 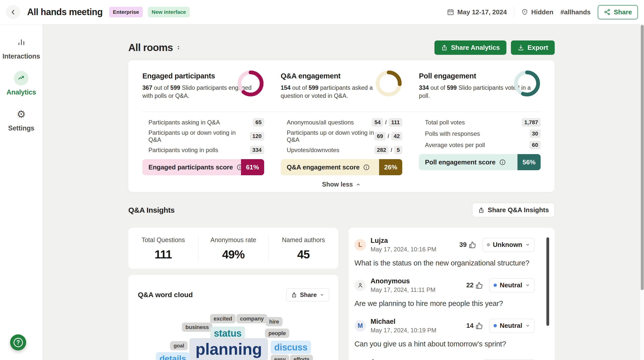 I want to click on sidebar: Interactions Analytics ⚙ Settings, so click(x=21, y=192).